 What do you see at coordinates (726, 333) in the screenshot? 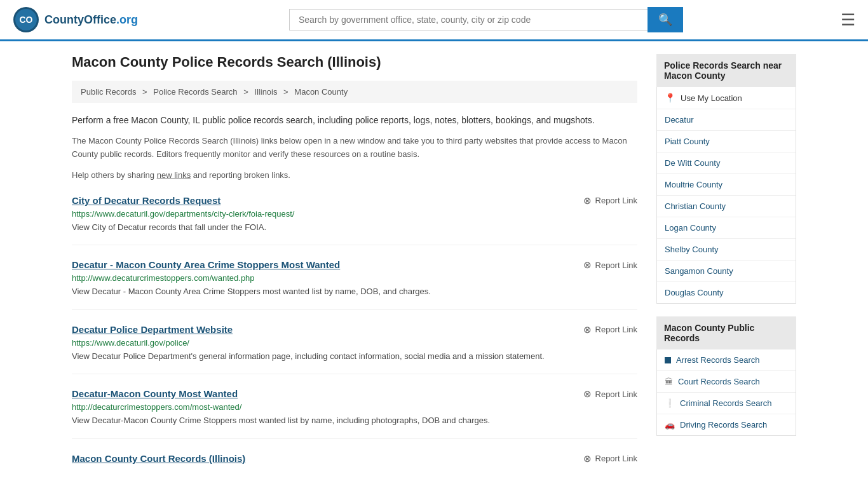
I see `public-records-heading: Macon County Public Records` at bounding box center [726, 333].